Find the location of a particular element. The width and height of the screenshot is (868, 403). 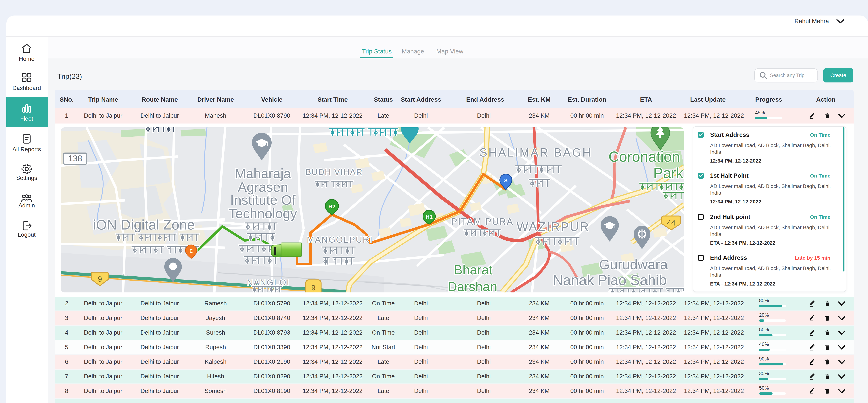

svg-text: 138 is located at coordinates (75, 158).